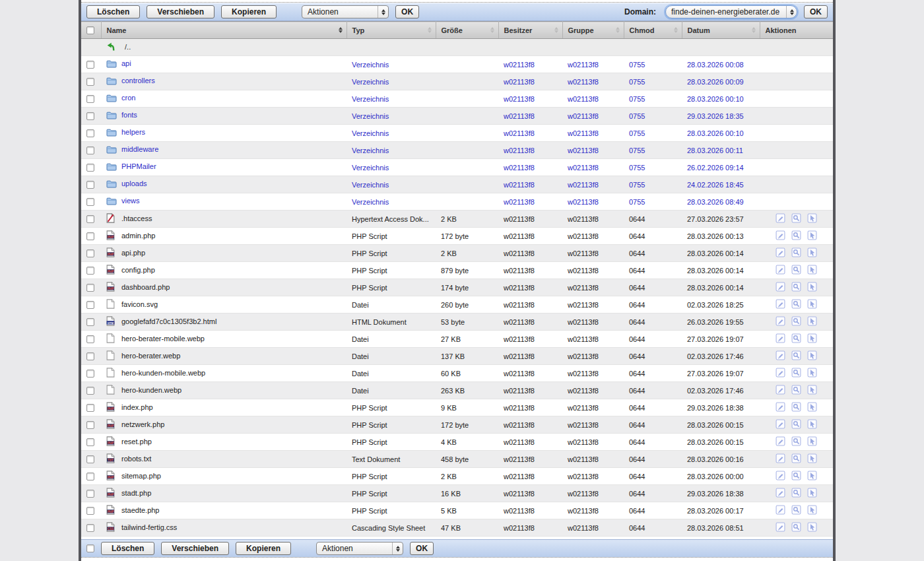  I want to click on select-all-checkbox-bottom, so click(90, 548).